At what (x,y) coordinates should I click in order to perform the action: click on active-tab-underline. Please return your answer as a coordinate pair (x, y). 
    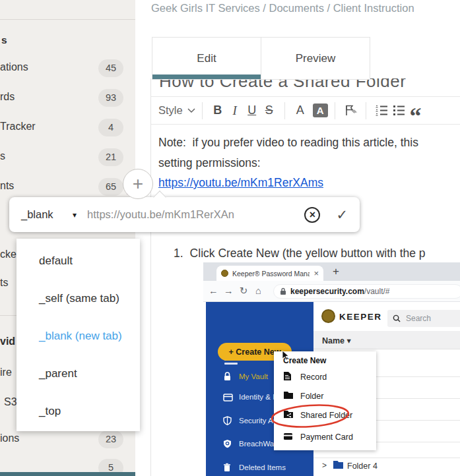
    Looking at the image, I should click on (207, 76).